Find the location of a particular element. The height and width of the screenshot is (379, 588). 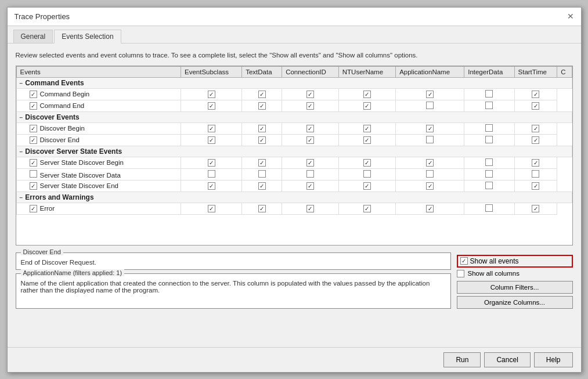

organize-columns-button: Organize Columns... is located at coordinates (515, 302).